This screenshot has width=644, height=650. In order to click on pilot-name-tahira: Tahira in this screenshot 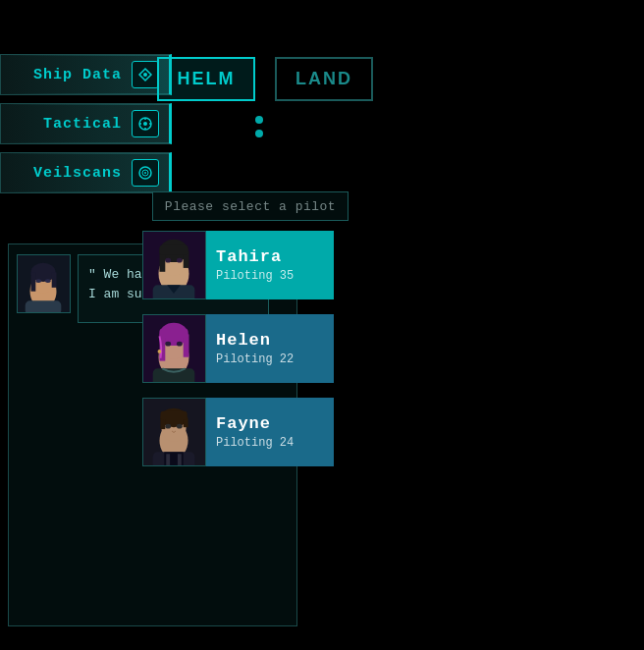, I will do `click(270, 257)`.